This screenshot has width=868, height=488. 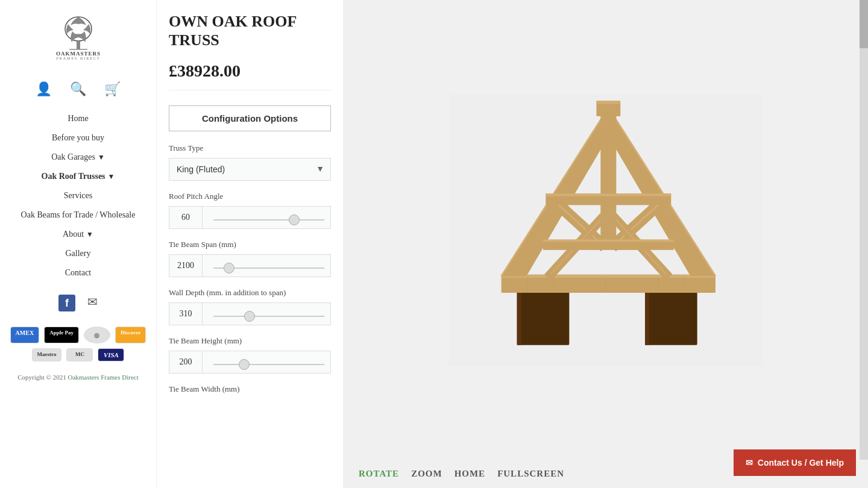 What do you see at coordinates (749, 463) in the screenshot?
I see `contact-email-icon: ✉` at bounding box center [749, 463].